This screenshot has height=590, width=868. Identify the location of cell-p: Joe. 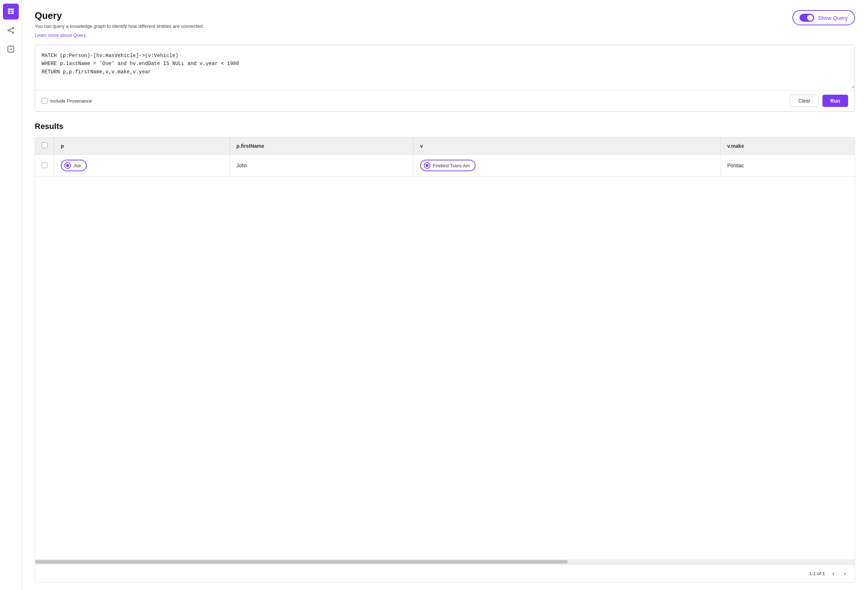
(142, 166).